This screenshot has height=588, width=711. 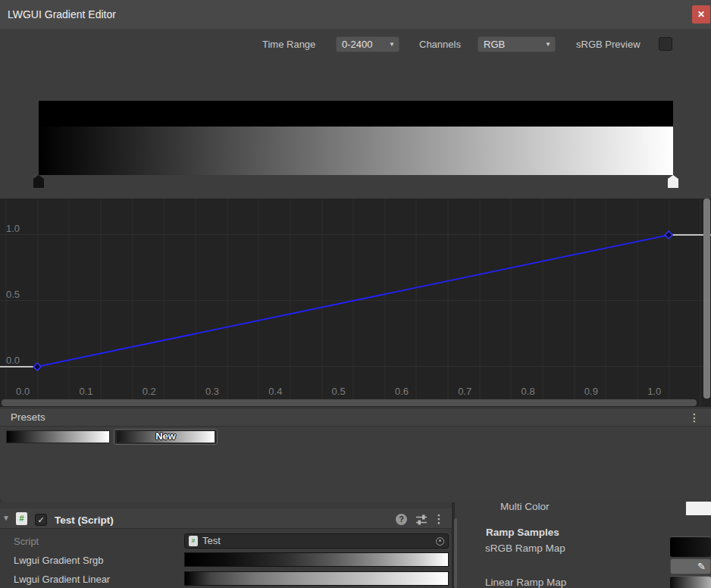 What do you see at coordinates (26, 541) in the screenshot?
I see `script-row-label: Script` at bounding box center [26, 541].